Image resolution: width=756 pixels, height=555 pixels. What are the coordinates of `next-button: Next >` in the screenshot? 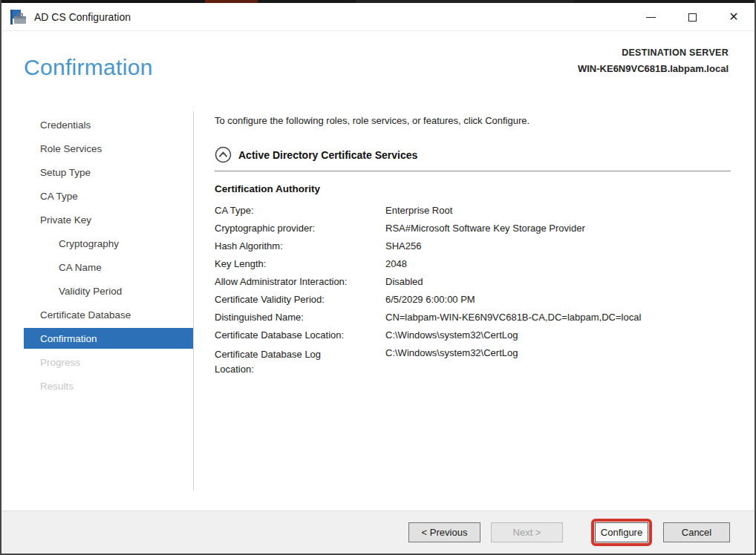 It's located at (527, 533).